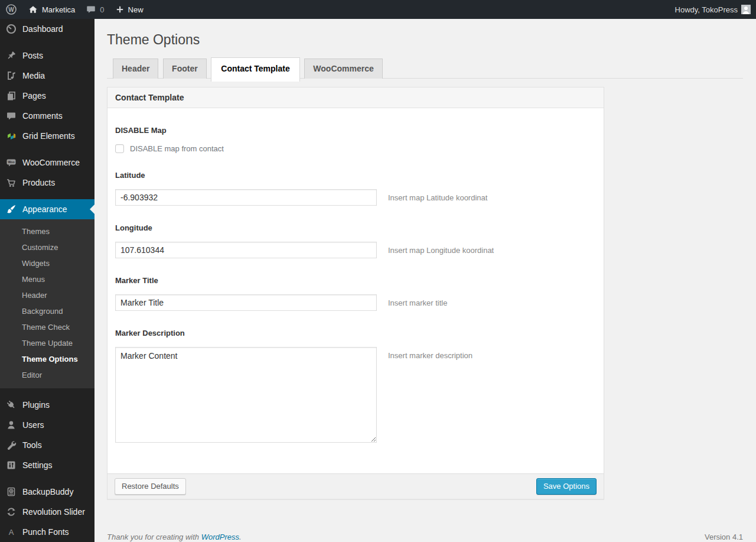  What do you see at coordinates (11, 492) in the screenshot?
I see `backupbuddy-icon` at bounding box center [11, 492].